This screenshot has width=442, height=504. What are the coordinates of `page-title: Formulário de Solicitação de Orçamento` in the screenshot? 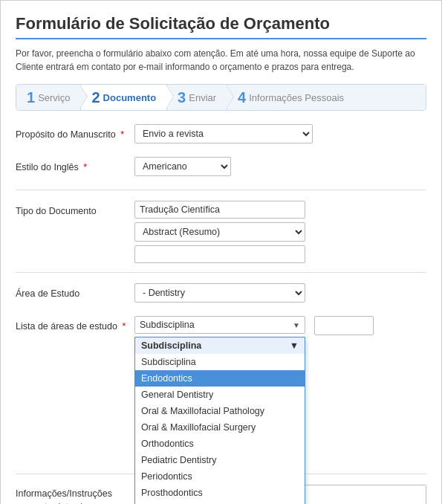 It's located at (221, 27).